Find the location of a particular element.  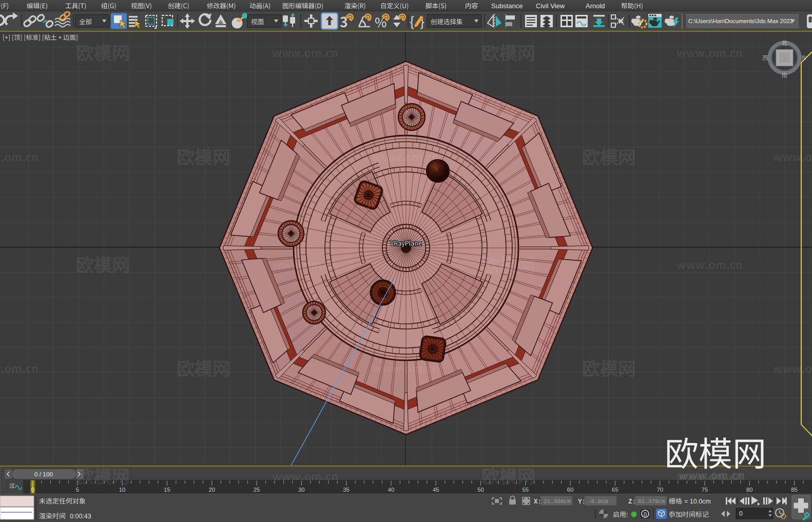

svg-text: 60 is located at coordinates (571, 490).